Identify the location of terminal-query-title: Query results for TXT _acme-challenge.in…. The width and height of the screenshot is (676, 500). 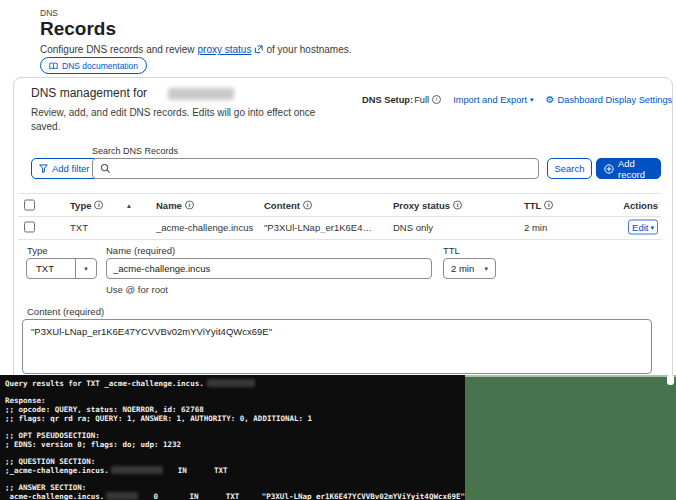
(104, 384).